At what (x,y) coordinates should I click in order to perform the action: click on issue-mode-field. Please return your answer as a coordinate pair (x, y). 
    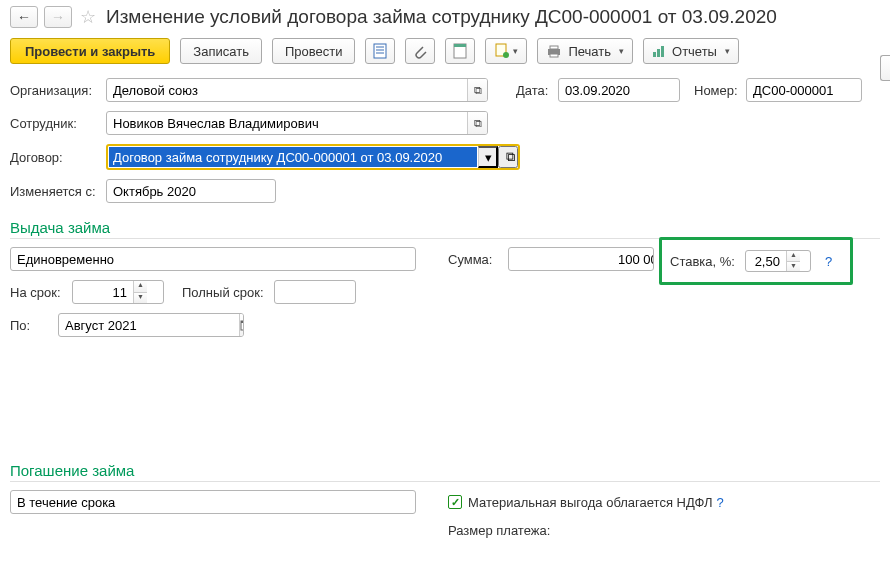
    Looking at the image, I should click on (213, 259).